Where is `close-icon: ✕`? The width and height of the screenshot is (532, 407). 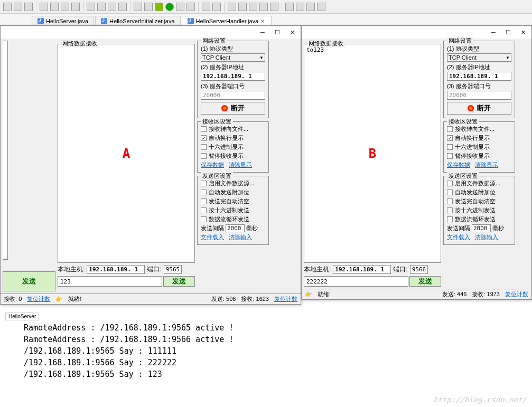
close-icon: ✕ is located at coordinates (263, 21).